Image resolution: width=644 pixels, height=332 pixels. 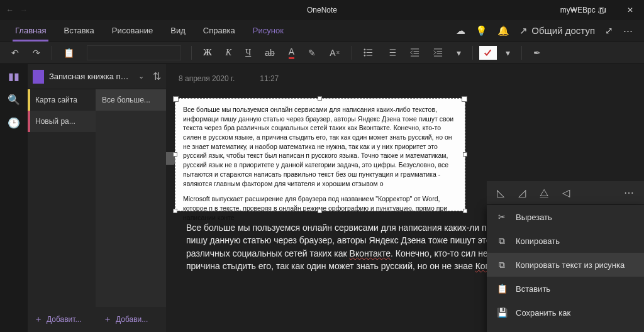 I want to click on flip-h-icon: ⧋, so click(x=544, y=193).